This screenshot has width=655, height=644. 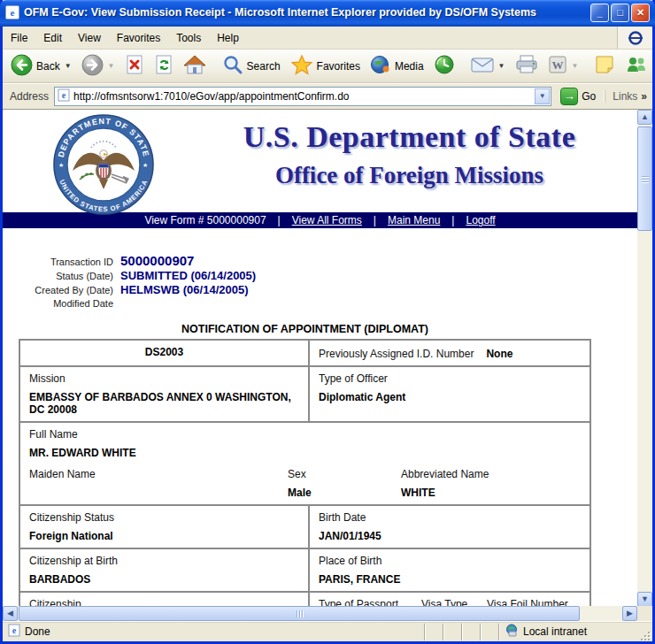 I want to click on maximize-button: □, so click(x=620, y=12).